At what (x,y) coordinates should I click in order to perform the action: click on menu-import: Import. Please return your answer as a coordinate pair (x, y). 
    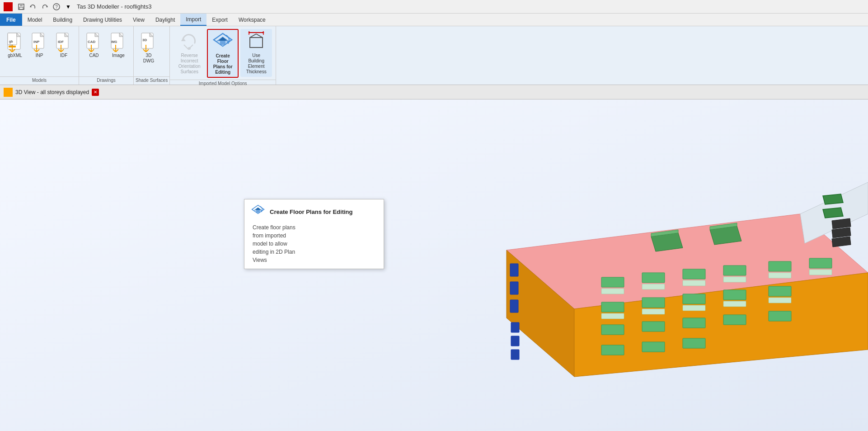
    Looking at the image, I should click on (193, 20).